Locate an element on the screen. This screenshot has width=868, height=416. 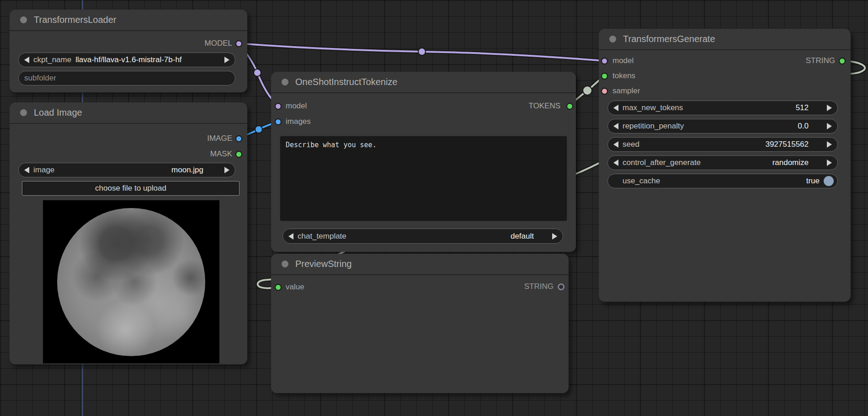
mask-output-port is located at coordinates (239, 155).